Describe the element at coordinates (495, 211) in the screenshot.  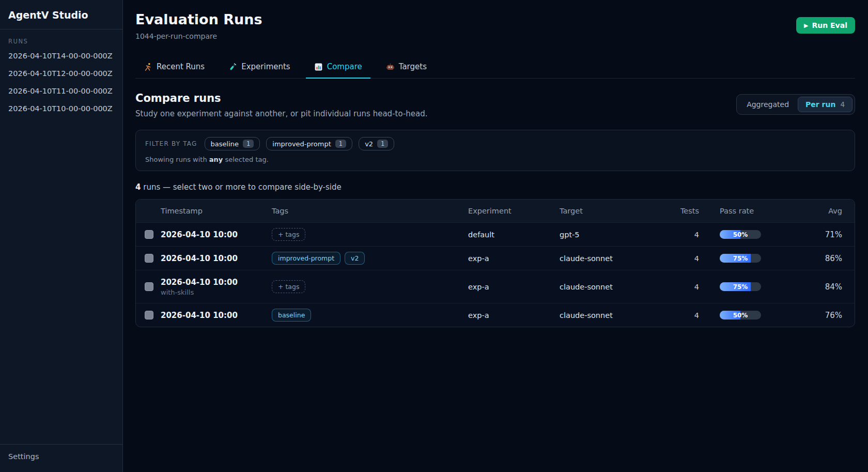
I see `table-header-row: Timestamp Tags Experiment Target Tests P…` at that location.